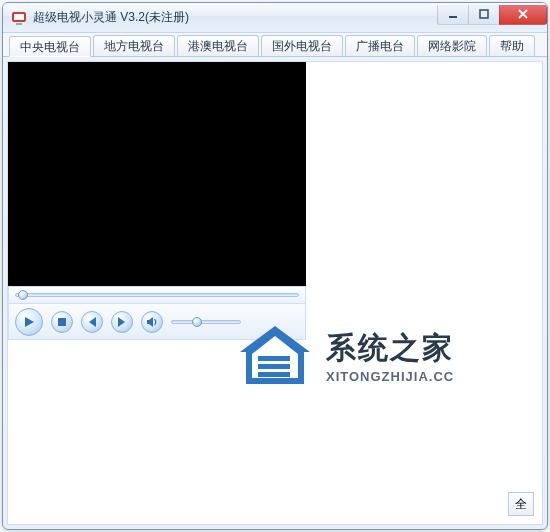 The width and height of the screenshot is (550, 532). I want to click on speaker-icon, so click(152, 322).